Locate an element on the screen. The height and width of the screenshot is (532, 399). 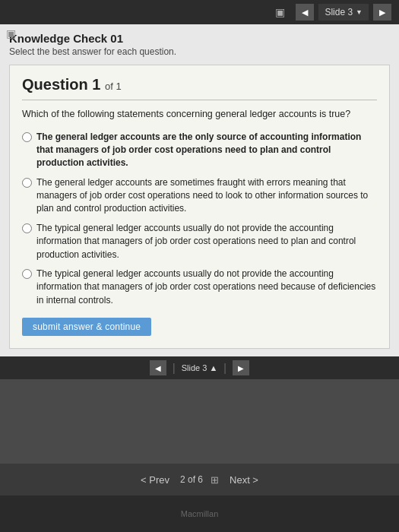
question-divider is located at coordinates (199, 100).